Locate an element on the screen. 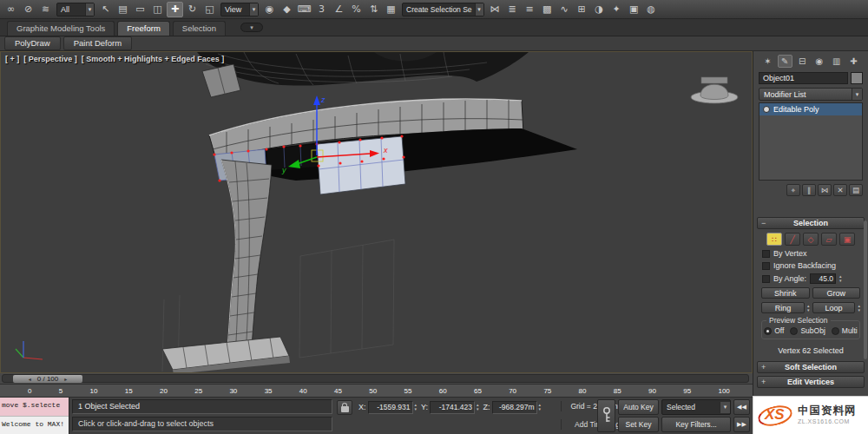 The width and height of the screenshot is (868, 434). ribbon-panel-polydraw: PolyDraw is located at coordinates (33, 43).